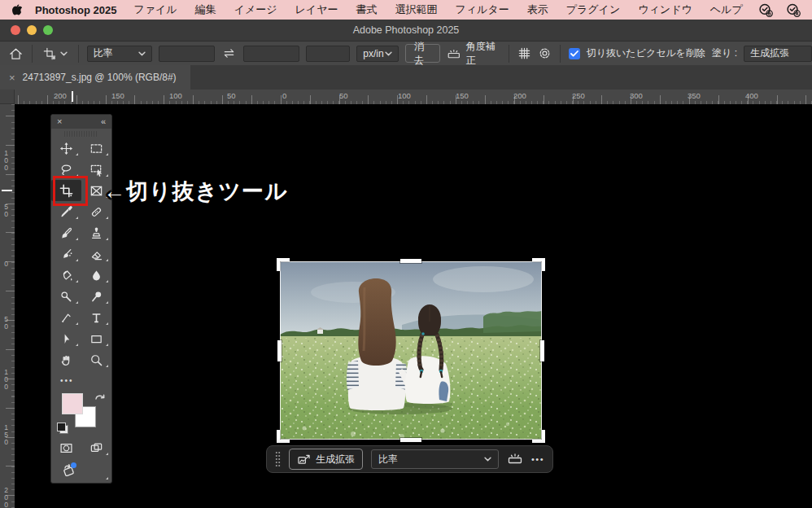 Image resolution: width=812 pixels, height=508 pixels. What do you see at coordinates (96, 275) in the screenshot?
I see `blur-tool` at bounding box center [96, 275].